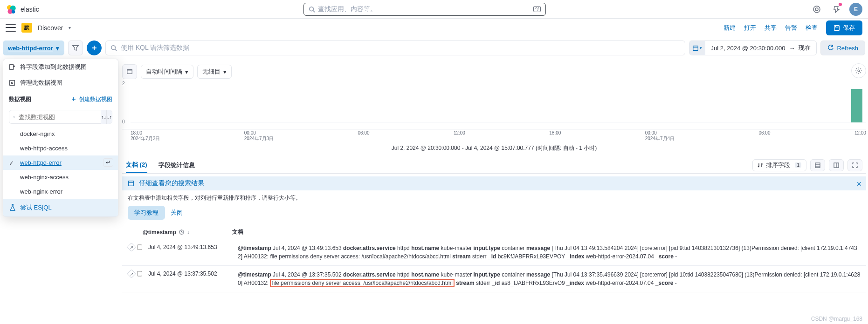 Image resolution: width=868 pixels, height=324 pixels. Describe the element at coordinates (857, 106) in the screenshot. I see `histogram-bar` at that location.